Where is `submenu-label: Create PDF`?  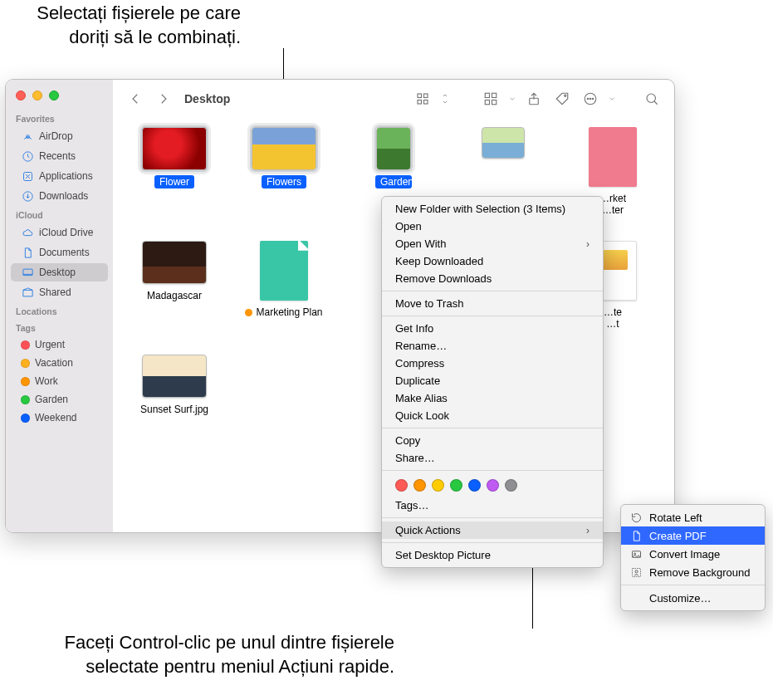 submenu-label: Create PDF is located at coordinates (678, 536).